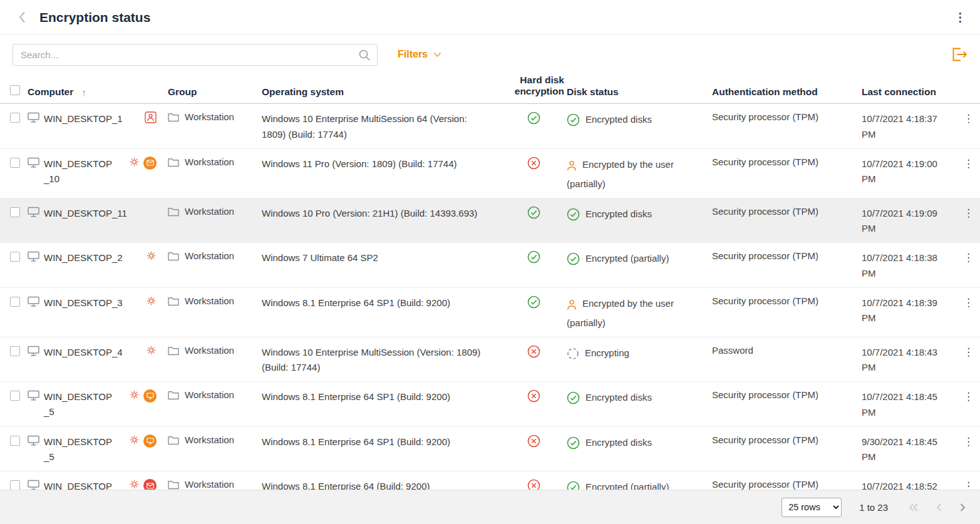 The image size is (980, 524). Describe the element at coordinates (490, 313) in the screenshot. I see `table-row: WIN_DESKTOP_3 Workstation Windows 8.1 En…` at that location.